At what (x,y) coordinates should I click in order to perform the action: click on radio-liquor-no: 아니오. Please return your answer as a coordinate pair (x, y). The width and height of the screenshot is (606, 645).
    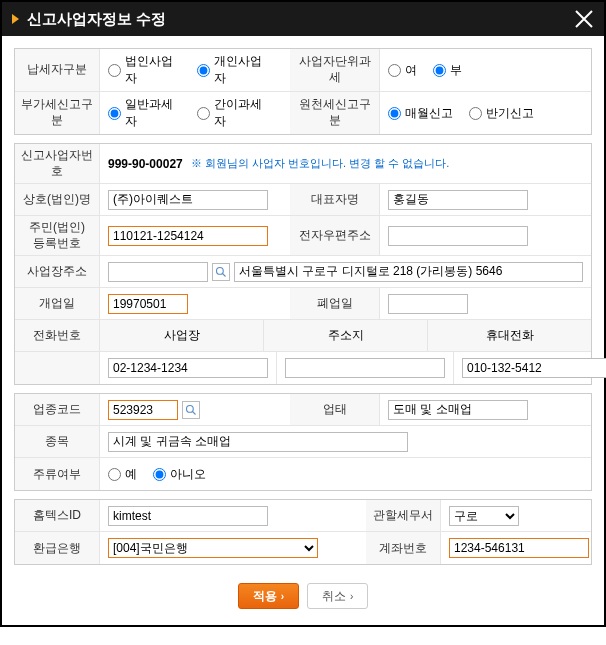
    Looking at the image, I should click on (180, 474).